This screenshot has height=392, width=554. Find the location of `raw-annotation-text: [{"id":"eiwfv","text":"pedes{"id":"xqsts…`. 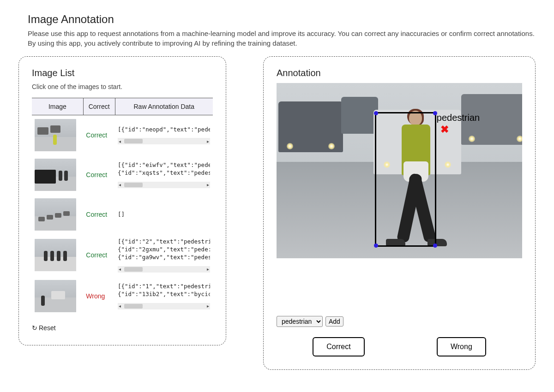

raw-annotation-text: [{"id":"eiwfv","text":"pedes{"id":"xqsts… is located at coordinates (164, 169).